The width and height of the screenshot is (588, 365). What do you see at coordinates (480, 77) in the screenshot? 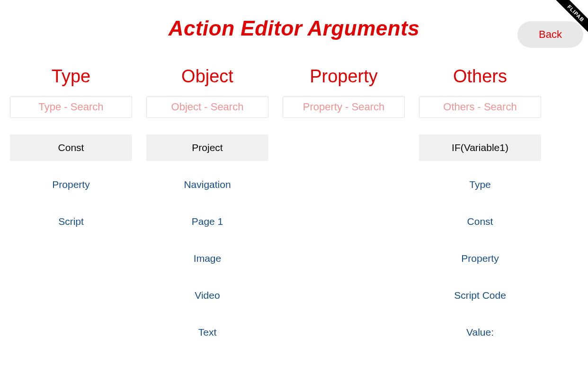
I see `column-header-others: Others` at bounding box center [480, 77].